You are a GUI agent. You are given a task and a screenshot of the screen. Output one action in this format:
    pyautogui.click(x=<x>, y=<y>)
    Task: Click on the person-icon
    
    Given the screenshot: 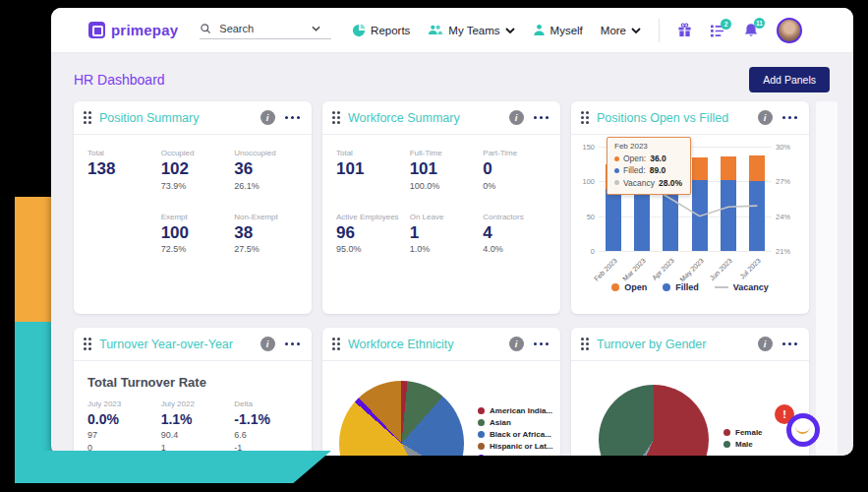 What is the action you would take?
    pyautogui.click(x=539, y=30)
    